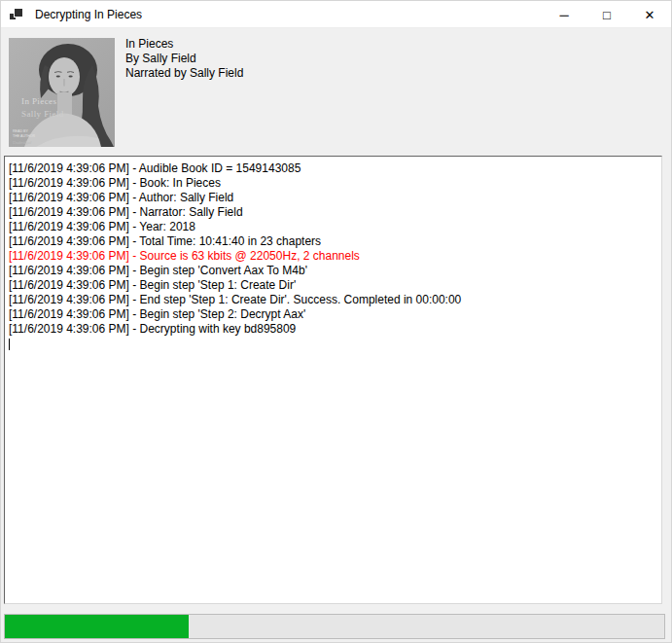  I want to click on close-icon: ✕, so click(650, 16).